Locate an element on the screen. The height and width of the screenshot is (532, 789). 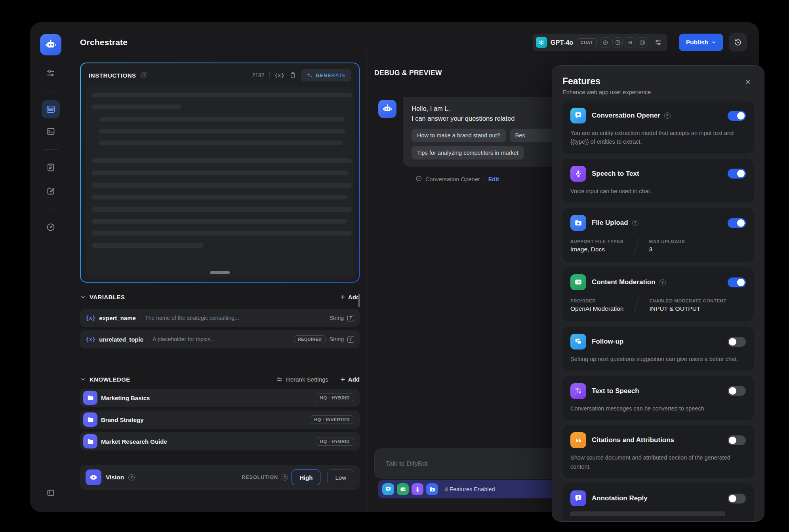
feature-card-text-to-speech: Text to Speech Conversation messages can… is located at coordinates (658, 398).